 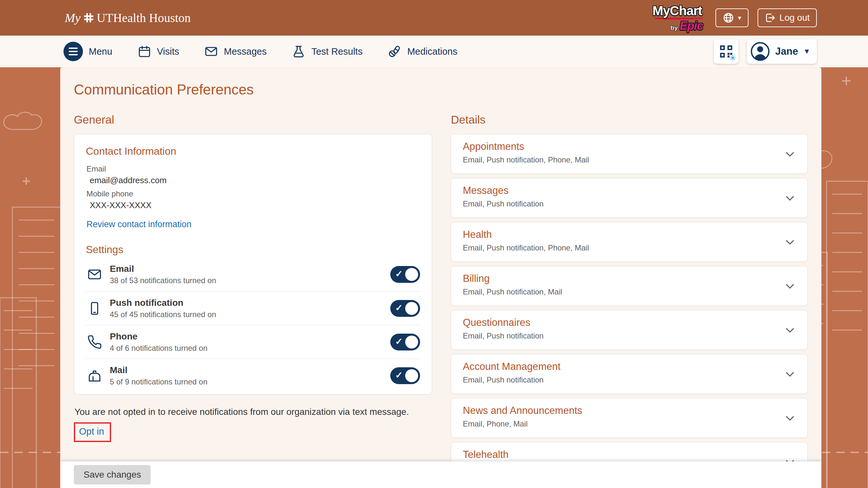 I want to click on mail-toggle: ✓, so click(x=405, y=376).